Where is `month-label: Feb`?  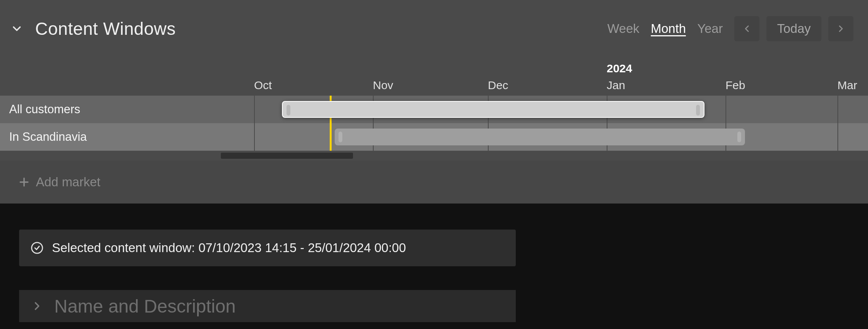
month-label: Feb is located at coordinates (735, 85).